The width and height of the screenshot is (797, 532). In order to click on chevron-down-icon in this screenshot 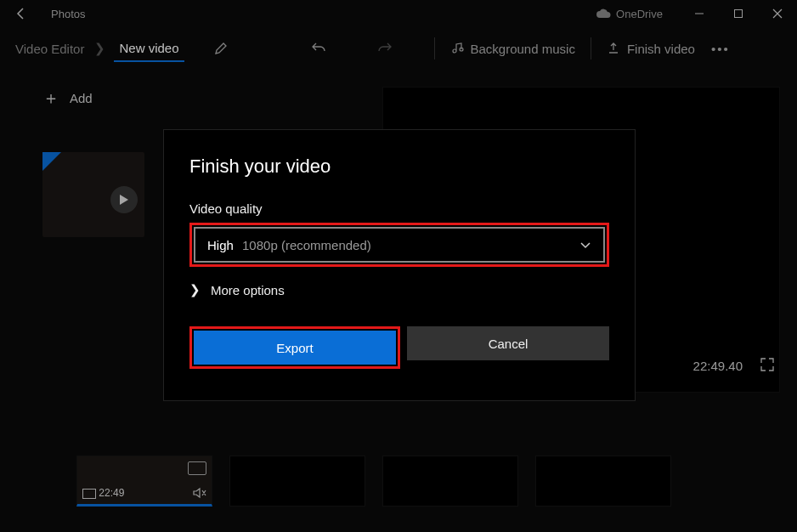, I will do `click(585, 245)`.